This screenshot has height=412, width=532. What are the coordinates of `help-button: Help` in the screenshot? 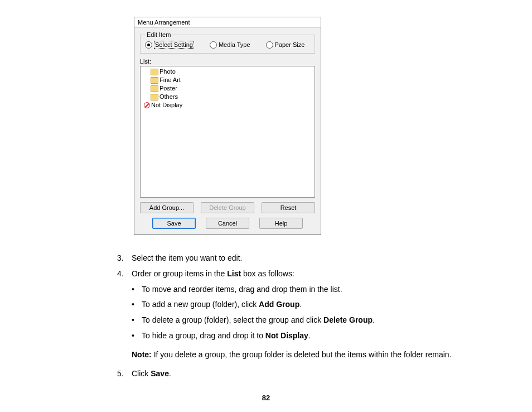 It's located at (281, 223).